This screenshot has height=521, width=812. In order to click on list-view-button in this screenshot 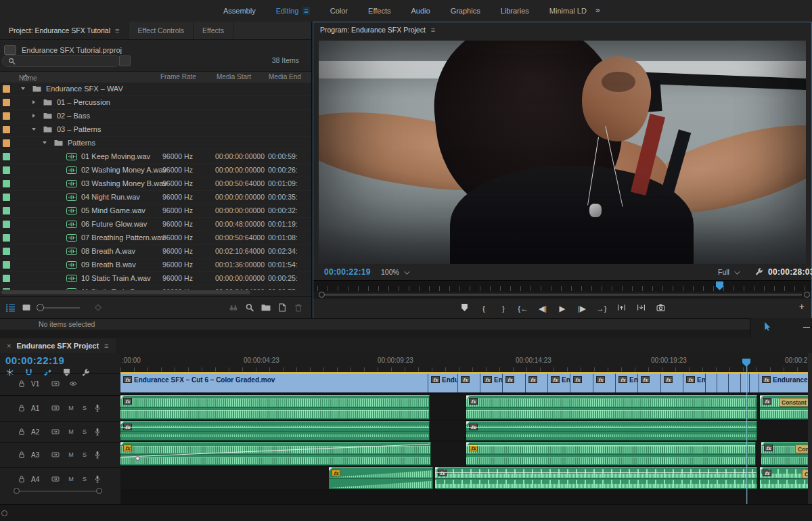, I will do `click(11, 307)`.